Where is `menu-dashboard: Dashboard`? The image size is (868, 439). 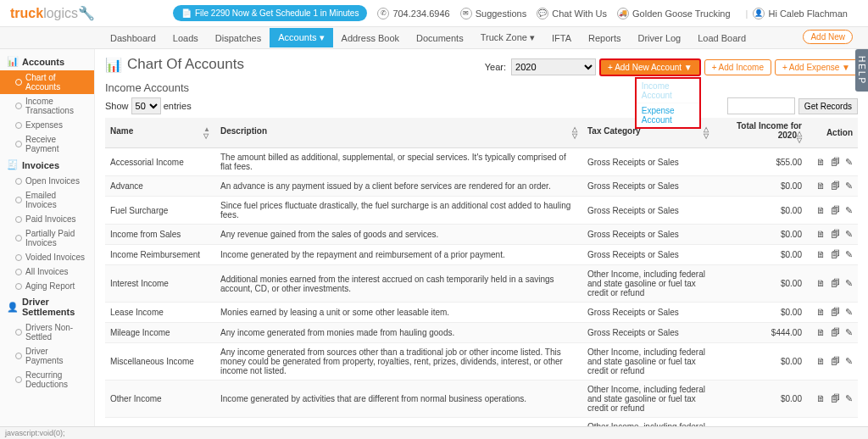 menu-dashboard: Dashboard is located at coordinates (133, 38).